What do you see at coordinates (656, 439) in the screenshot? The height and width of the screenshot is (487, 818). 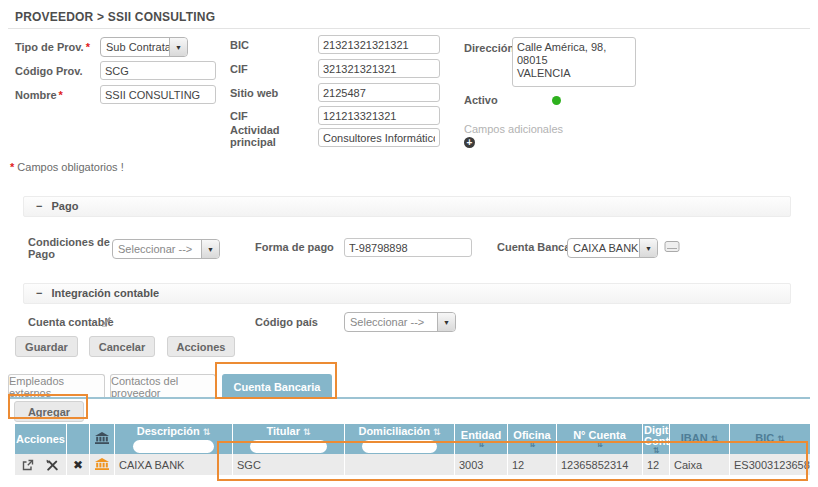 I see `col-header-digito-control: Digito Control ⇅` at bounding box center [656, 439].